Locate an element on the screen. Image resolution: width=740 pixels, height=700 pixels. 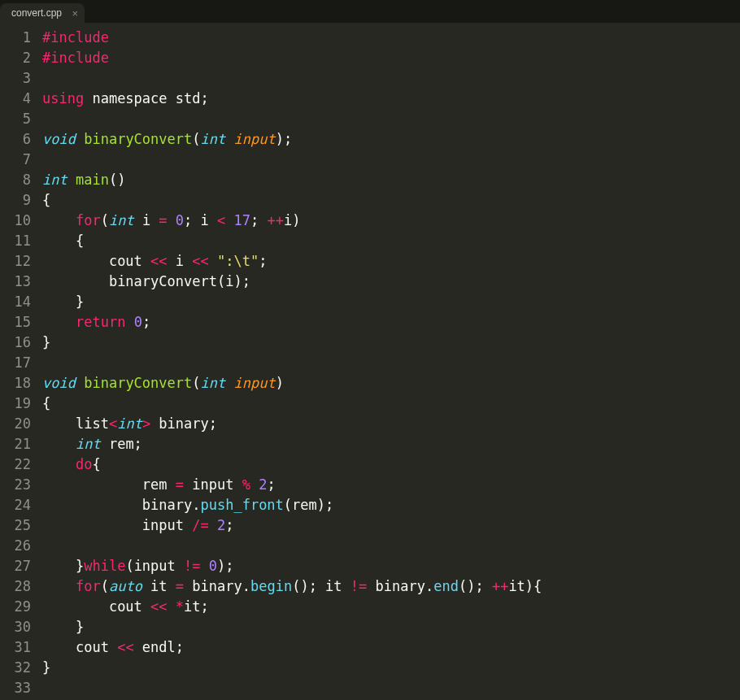
line-number: 30 is located at coordinates (20, 628).